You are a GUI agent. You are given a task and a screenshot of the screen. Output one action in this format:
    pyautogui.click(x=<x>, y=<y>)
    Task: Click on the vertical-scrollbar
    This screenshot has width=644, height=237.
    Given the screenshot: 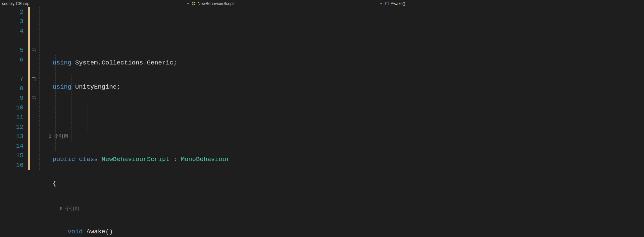 What is the action you would take?
    pyautogui.click(x=641, y=122)
    